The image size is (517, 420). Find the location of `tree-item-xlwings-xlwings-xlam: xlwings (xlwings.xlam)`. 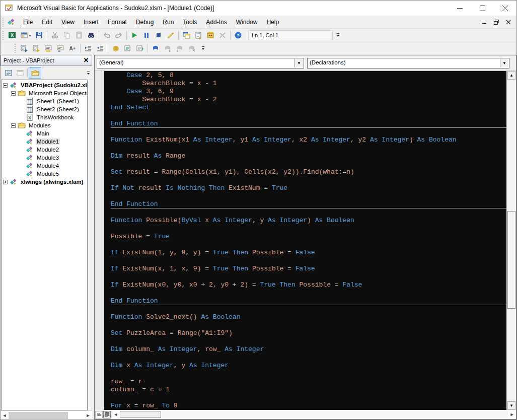

tree-item-xlwings-xlwings-xlam: xlwings (xlwings.xlam) is located at coordinates (44, 182).